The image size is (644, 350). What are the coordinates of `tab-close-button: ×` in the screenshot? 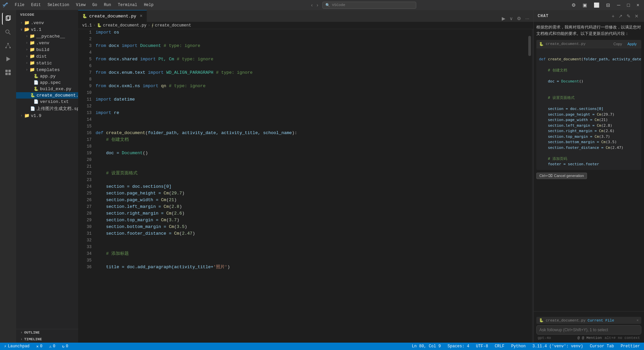 It's located at (141, 16).